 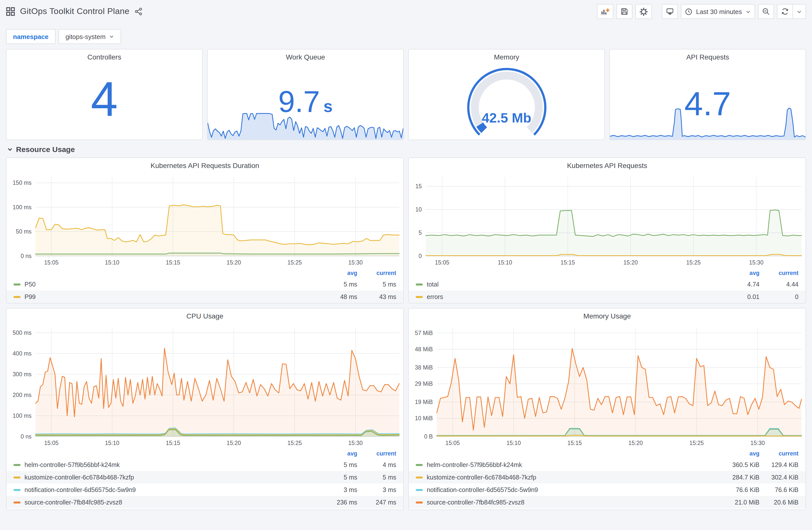 What do you see at coordinates (406, 12) in the screenshot?
I see `dashboard-header: GitOps Toolkit Control Plane` at bounding box center [406, 12].